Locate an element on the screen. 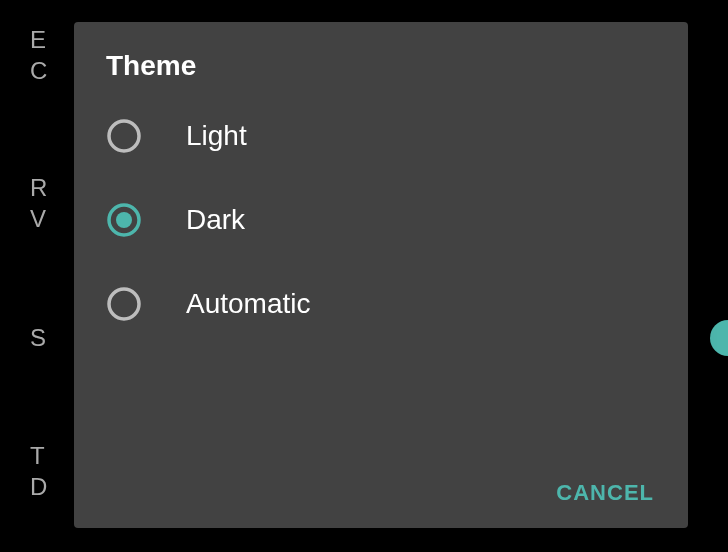 This screenshot has width=728, height=552. bg-text: R is located at coordinates (38, 188).